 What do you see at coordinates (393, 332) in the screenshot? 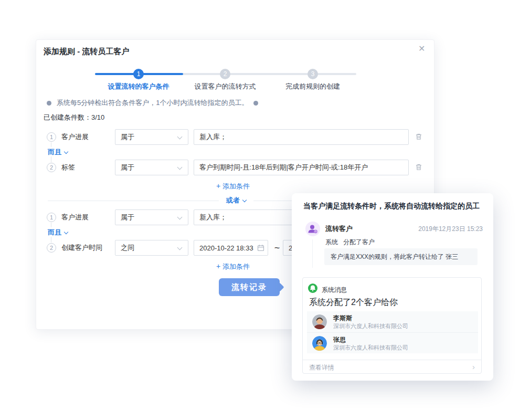
I see `customer-list: 李斯斯 深圳市六度人和科技有限公司` at bounding box center [393, 332].